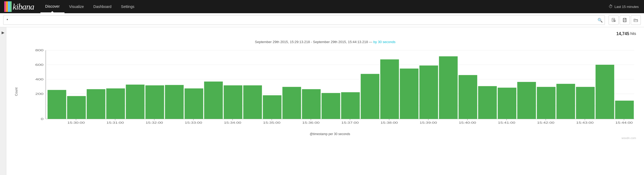 Image resolution: width=644 pixels, height=175 pixels. What do you see at coordinates (325, 42) in the screenshot?
I see `date-range: September 29th 2015, 15:29:13.218 - Sept…` at bounding box center [325, 42].